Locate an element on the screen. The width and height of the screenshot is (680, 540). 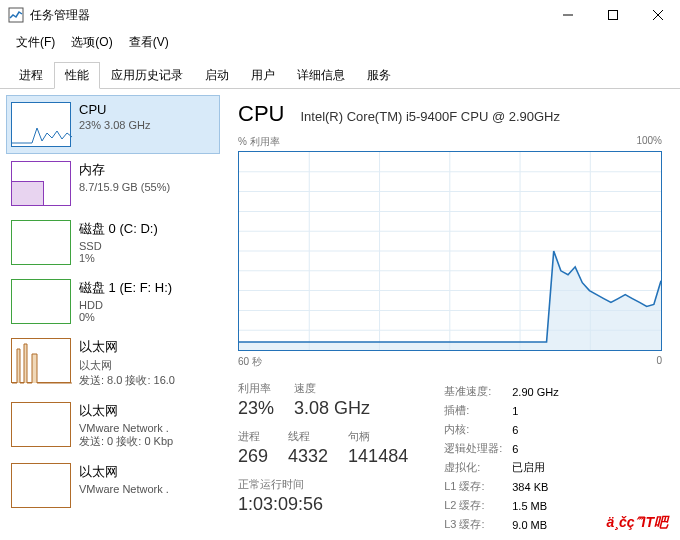
tab-row: 进程 性能 应用历史记录 启动 用户 详细信息 服务 is located at coordinates (340, 73).